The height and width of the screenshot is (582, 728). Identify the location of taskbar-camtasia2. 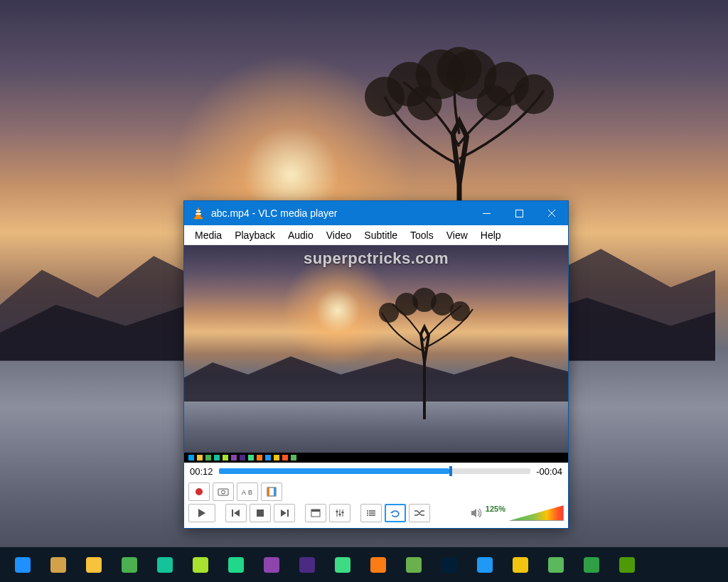
(627, 565).